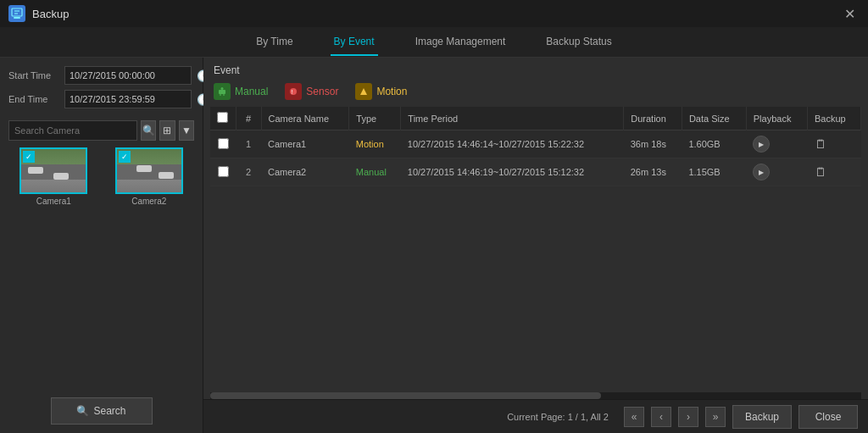 This screenshot has height=433, width=868. I want to click on motion-filter-icon, so click(364, 92).